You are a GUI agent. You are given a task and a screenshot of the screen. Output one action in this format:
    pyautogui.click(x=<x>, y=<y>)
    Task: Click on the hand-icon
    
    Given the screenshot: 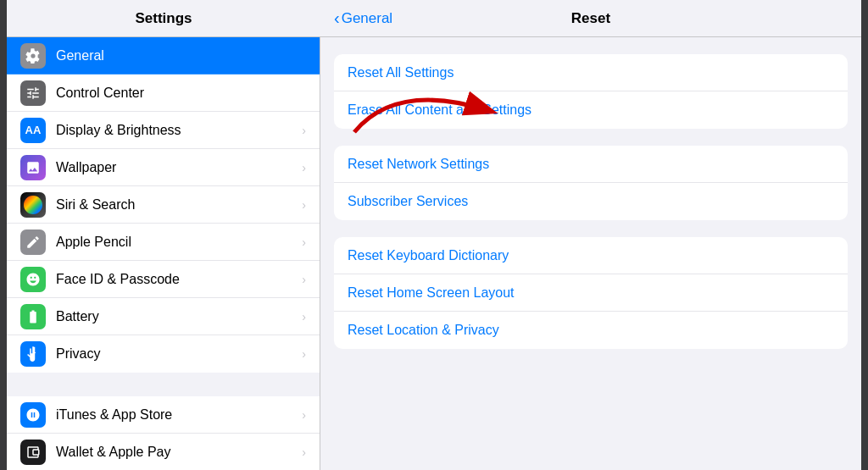 What is the action you would take?
    pyautogui.click(x=33, y=354)
    